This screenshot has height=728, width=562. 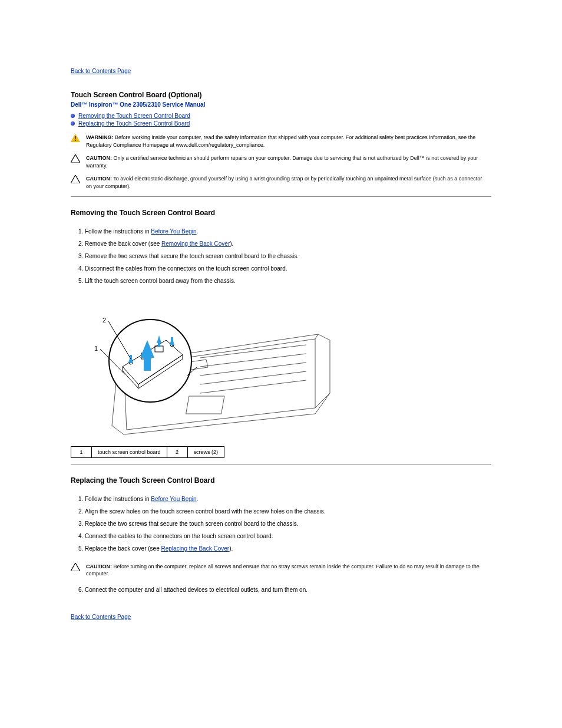 I want to click on section-heading-replace: Replacing the Touch Screen Control Board, so click(x=281, y=480).